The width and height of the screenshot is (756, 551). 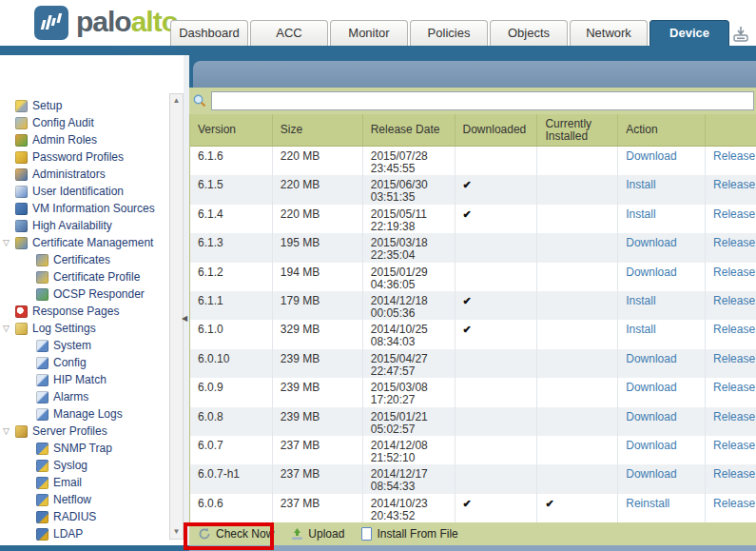 What do you see at coordinates (474, 450) in the screenshot?
I see `table-row: 6.0.7237 MB2014/12/08 21:52:10DownloadRe…` at bounding box center [474, 450].